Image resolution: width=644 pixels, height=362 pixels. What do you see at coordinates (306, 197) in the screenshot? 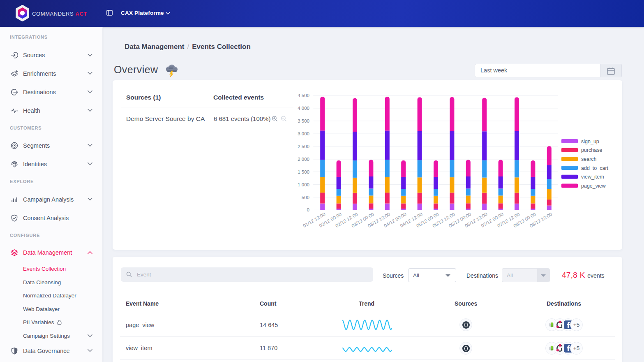
I see `svg-text: 500` at bounding box center [306, 197].